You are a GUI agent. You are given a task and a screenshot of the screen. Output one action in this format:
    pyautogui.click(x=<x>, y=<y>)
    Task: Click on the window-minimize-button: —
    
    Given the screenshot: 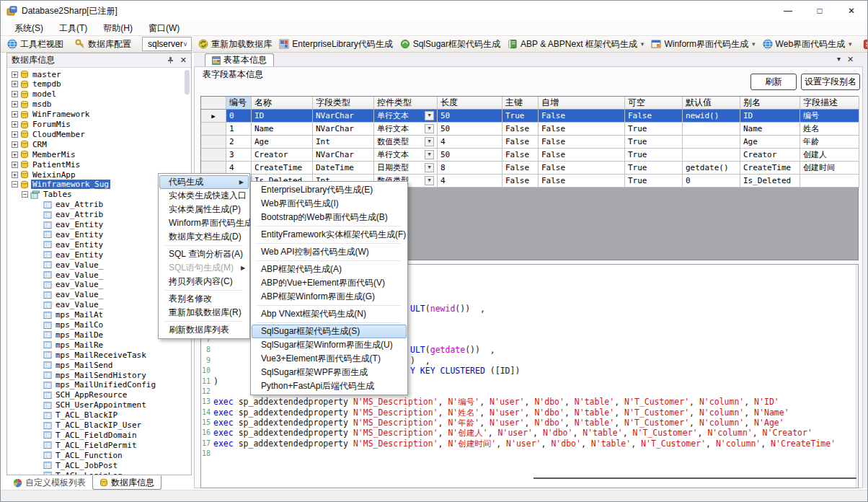 What is the action you would take?
    pyautogui.click(x=788, y=11)
    